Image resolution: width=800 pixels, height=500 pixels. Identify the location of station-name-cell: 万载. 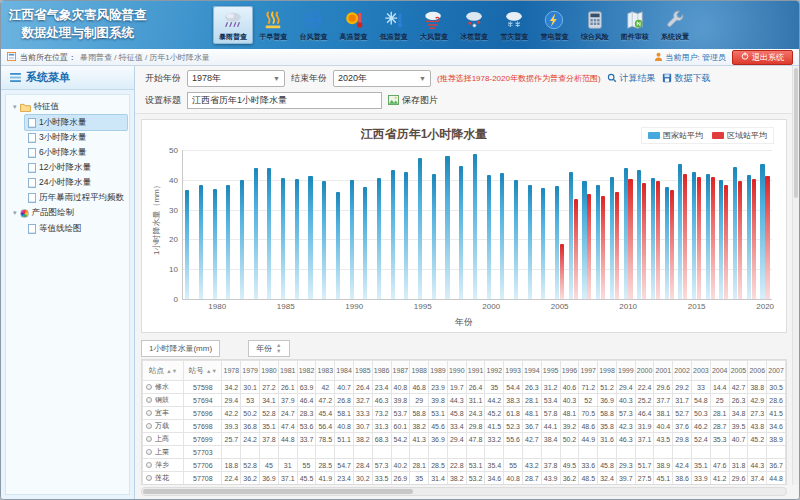
(164, 426).